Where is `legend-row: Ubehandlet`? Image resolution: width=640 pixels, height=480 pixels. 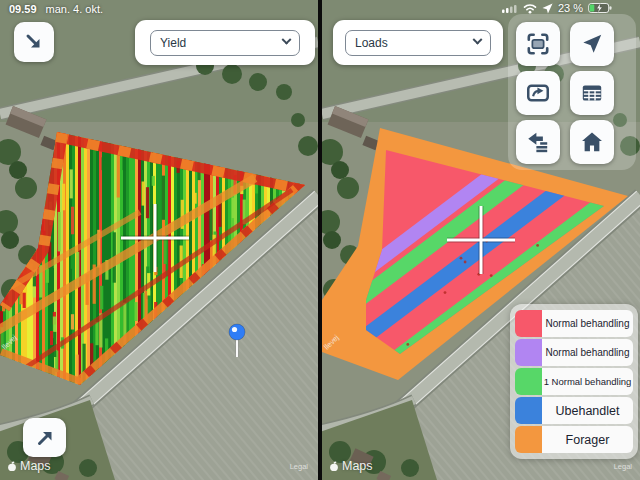 legend-row: Ubehandlet is located at coordinates (574, 410).